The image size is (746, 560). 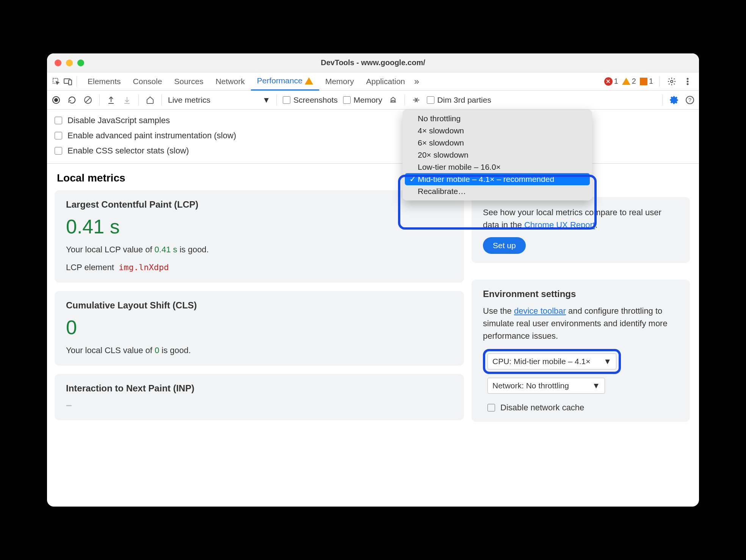 I want to click on advanced-paint-checkbox: Enable advanced paint instrumentation (s…, so click(x=146, y=136).